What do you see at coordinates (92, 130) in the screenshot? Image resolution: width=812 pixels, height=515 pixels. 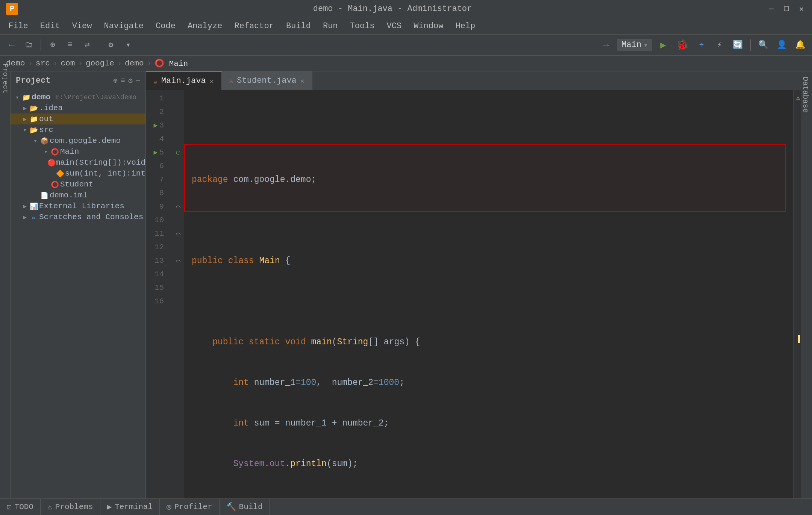 I see `tree-label-src: src` at bounding box center [92, 130].